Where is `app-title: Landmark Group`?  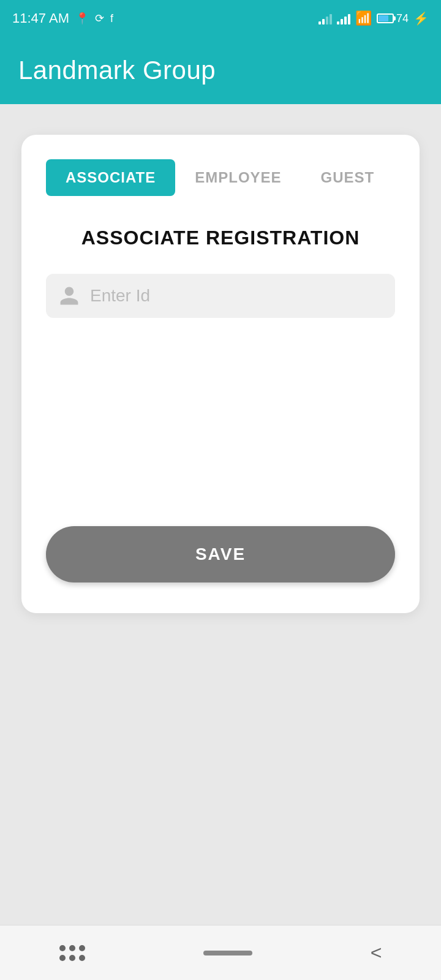 app-title: Landmark Group is located at coordinates (117, 70).